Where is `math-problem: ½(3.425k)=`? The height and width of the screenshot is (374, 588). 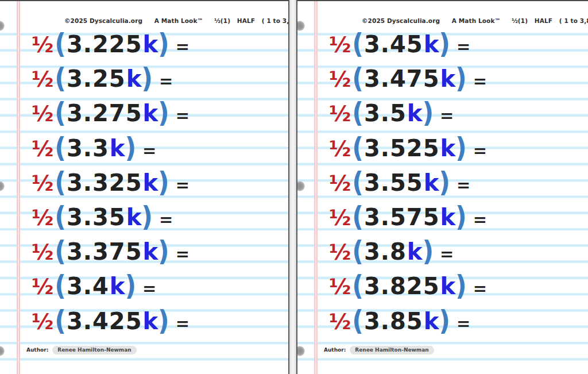 math-problem: ½(3.425k)= is located at coordinates (110, 321).